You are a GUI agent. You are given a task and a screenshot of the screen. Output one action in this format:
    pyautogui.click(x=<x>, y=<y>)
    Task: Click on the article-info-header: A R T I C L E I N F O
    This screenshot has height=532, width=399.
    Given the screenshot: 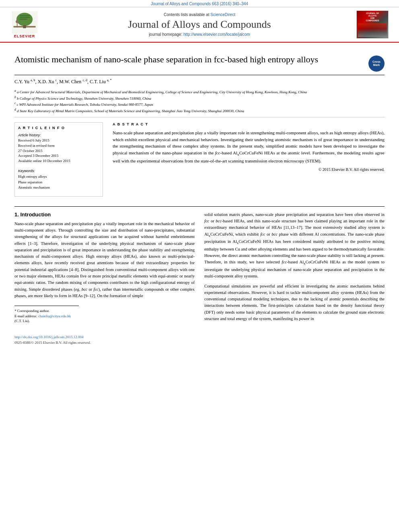 What is the action you would take?
    pyautogui.click(x=59, y=128)
    